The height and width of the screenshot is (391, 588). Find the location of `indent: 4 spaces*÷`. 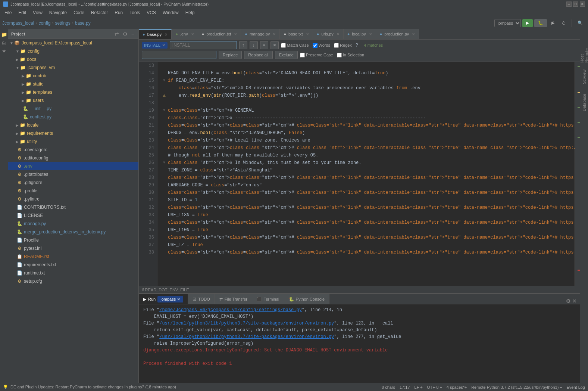

indent: 4 spaces*÷ is located at coordinates (457, 387).